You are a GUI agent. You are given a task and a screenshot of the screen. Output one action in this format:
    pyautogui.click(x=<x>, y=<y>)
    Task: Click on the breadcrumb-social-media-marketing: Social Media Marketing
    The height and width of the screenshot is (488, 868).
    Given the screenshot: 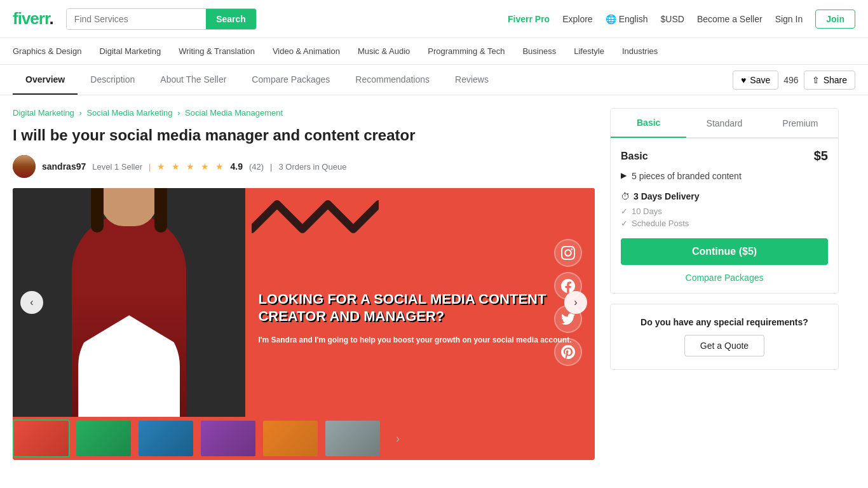 What is the action you would take?
    pyautogui.click(x=130, y=113)
    